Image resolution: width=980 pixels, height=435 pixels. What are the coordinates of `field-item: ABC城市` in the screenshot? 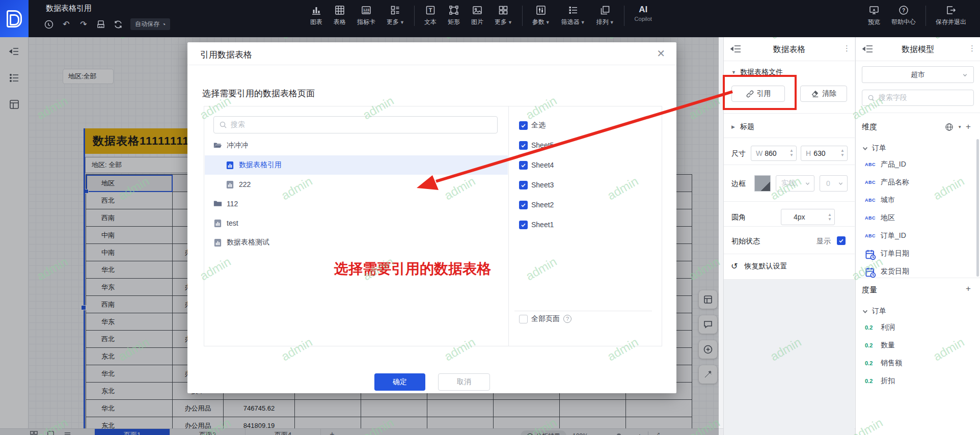 It's located at (916, 200).